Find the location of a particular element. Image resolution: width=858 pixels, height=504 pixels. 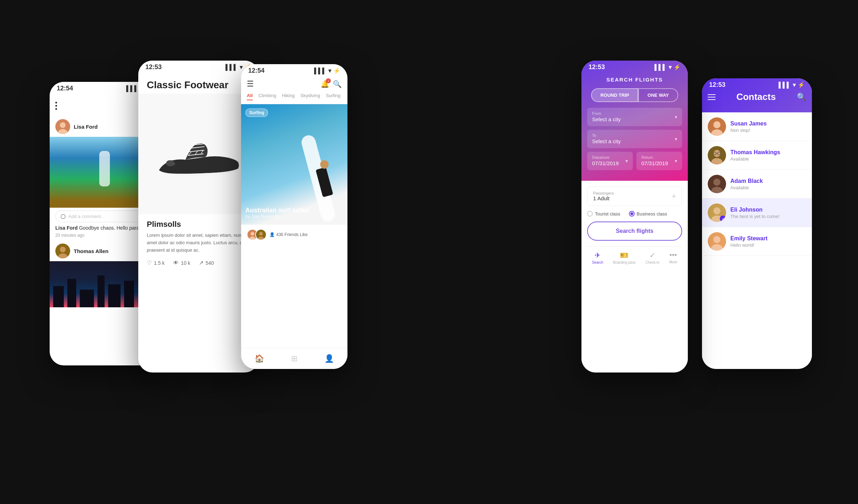

p3-menu-icon: ☰ is located at coordinates (250, 84).